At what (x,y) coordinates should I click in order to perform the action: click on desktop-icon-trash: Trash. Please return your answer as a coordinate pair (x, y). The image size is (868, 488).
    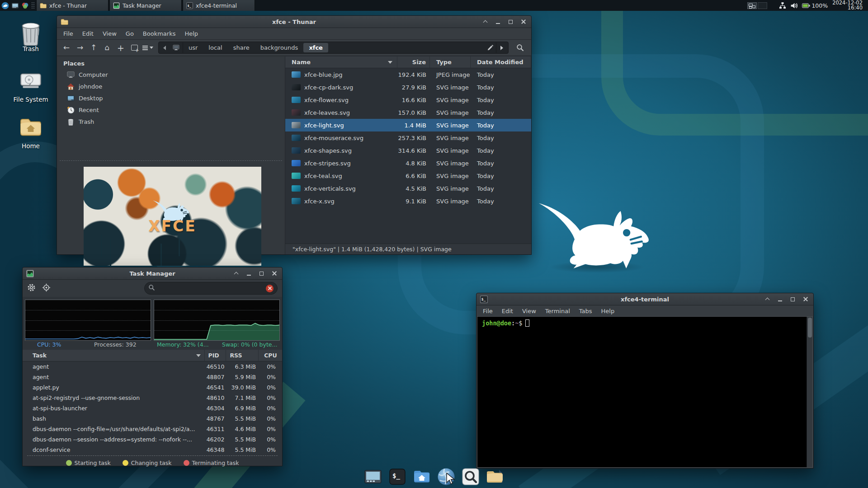
    Looking at the image, I should click on (31, 36).